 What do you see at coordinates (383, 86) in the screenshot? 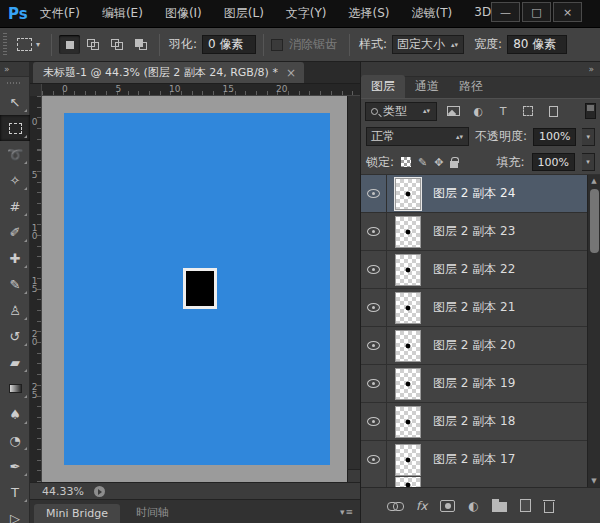
I see `图层: 图层` at bounding box center [383, 86].